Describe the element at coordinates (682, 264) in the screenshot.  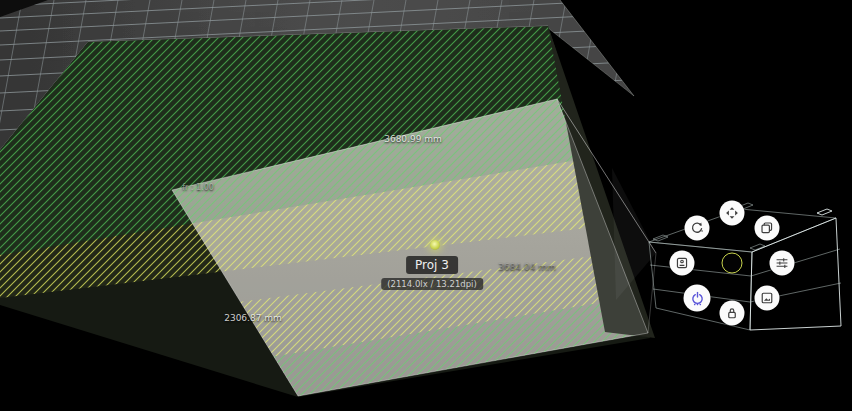
I see `card-icon` at that location.